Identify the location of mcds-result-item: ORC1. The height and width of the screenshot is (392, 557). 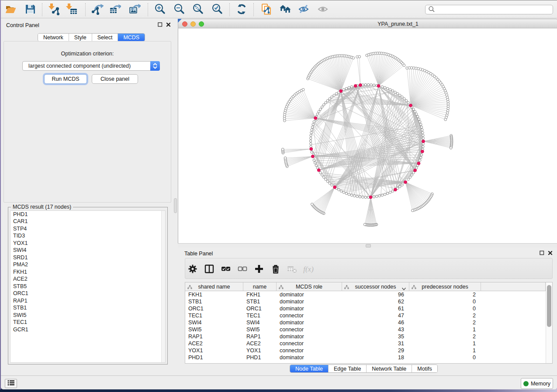
(88, 294).